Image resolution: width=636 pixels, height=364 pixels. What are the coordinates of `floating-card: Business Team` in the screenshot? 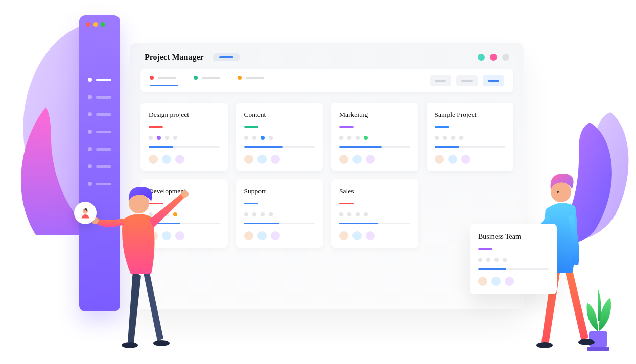 It's located at (513, 259).